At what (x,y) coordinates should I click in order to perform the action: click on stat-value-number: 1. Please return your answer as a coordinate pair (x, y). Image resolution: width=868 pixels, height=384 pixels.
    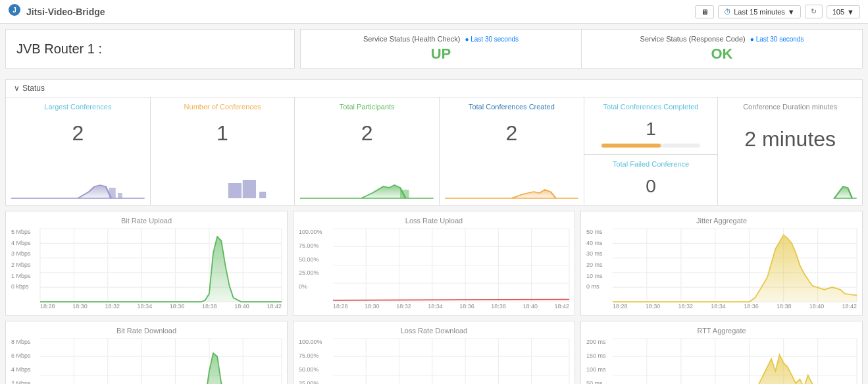
    Looking at the image, I should click on (222, 133).